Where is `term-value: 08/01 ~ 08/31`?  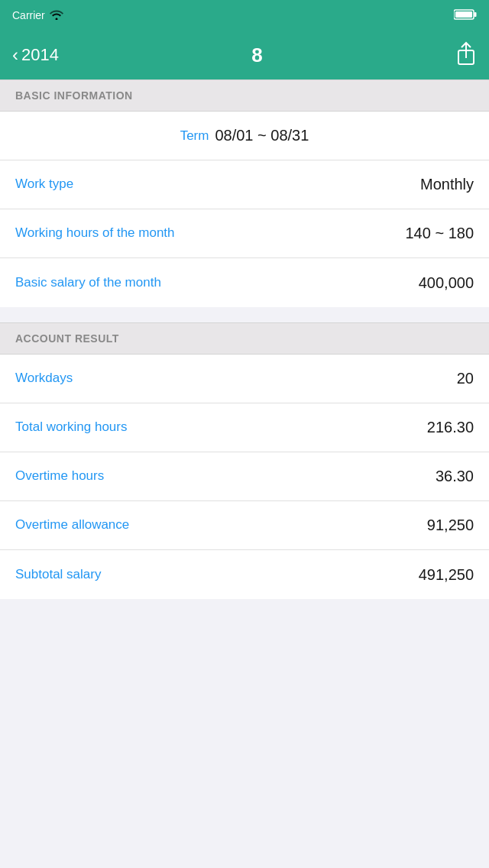 term-value: 08/01 ~ 08/31 is located at coordinates (261, 136).